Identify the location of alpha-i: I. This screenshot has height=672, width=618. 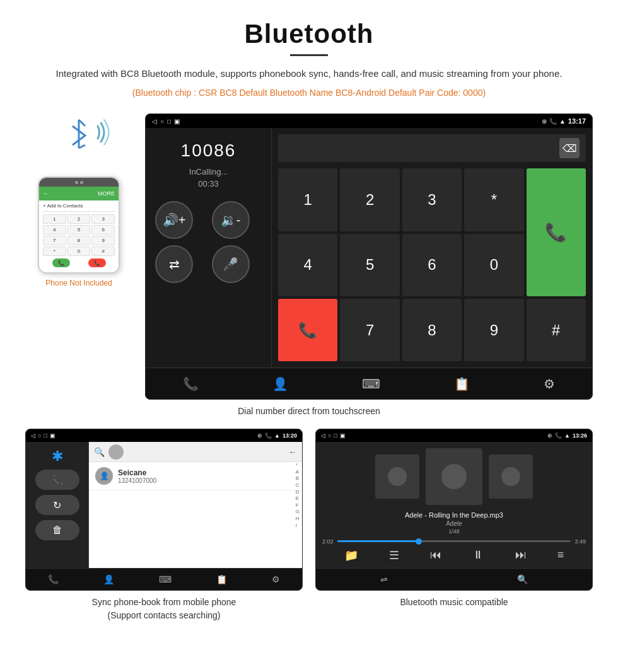
(298, 526).